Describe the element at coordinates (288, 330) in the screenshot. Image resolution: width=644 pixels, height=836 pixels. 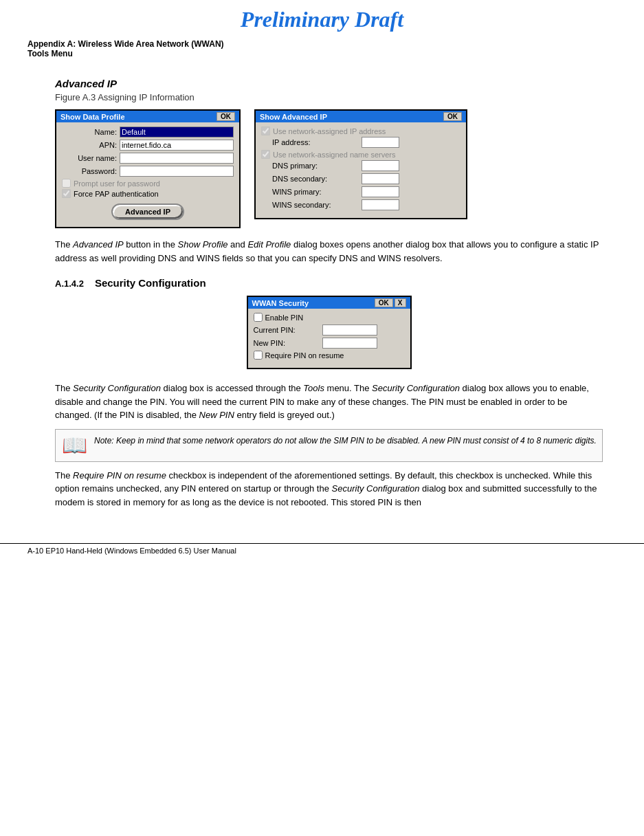
I see `wwan-current-pin-label: Current PIN:` at that location.